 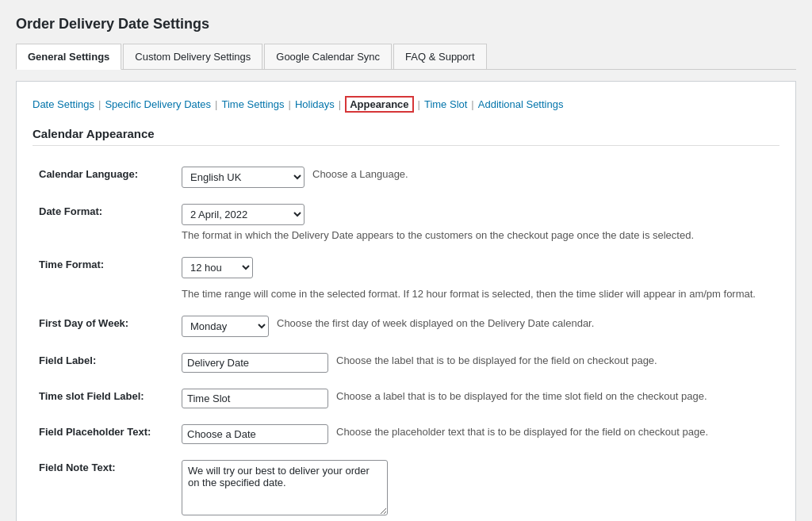 What do you see at coordinates (255, 435) in the screenshot?
I see `field-placeholder-input` at bounding box center [255, 435].